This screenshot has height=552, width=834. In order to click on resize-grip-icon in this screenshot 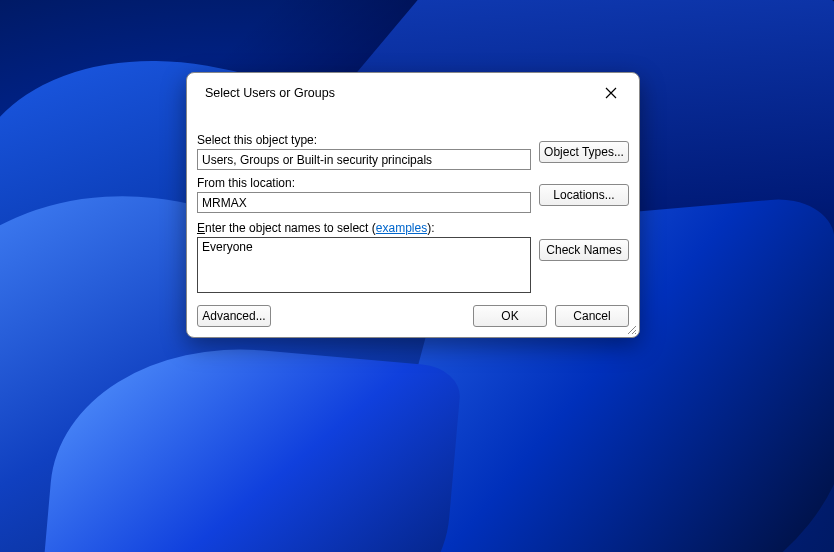, I will do `click(631, 329)`.